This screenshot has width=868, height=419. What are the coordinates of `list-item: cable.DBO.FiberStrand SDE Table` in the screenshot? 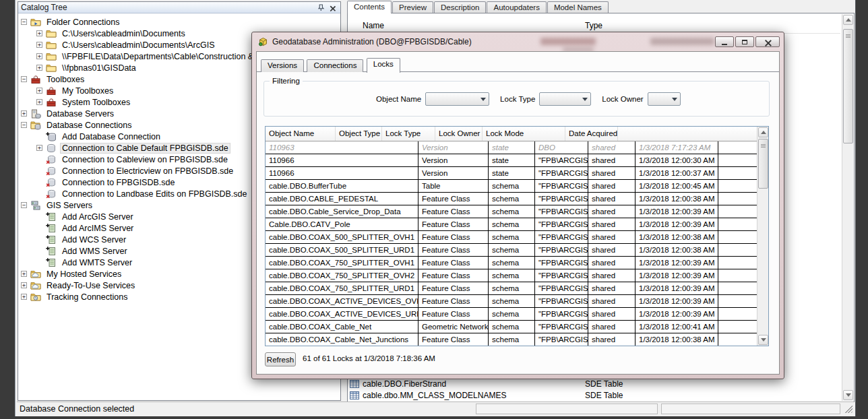 It's located at (594, 384).